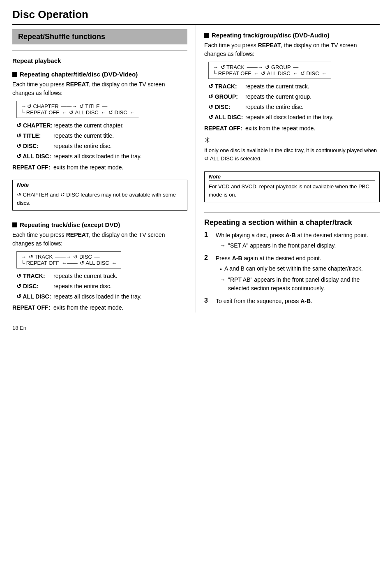 This screenshot has width=392, height=588. I want to click on dvd-audio-diagram-box: → ↺ TRACK ——→ ↺ GROUP — └ REPEAT OFF ← ↺…, so click(270, 70).